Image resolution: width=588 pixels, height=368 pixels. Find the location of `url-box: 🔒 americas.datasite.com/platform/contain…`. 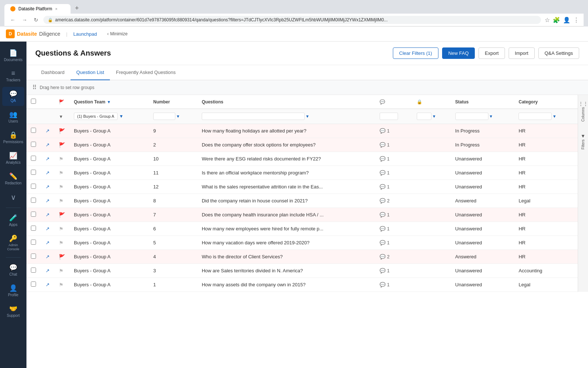

url-box: 🔒 americas.datasite.com/platform/contain… is located at coordinates (292, 20).